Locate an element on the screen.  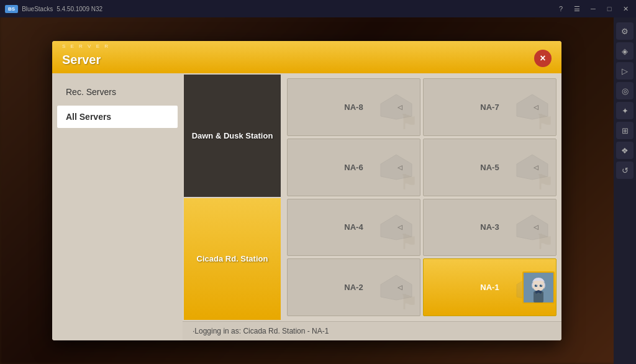
sidebar-icon-7: ❖ is located at coordinates (625, 150).